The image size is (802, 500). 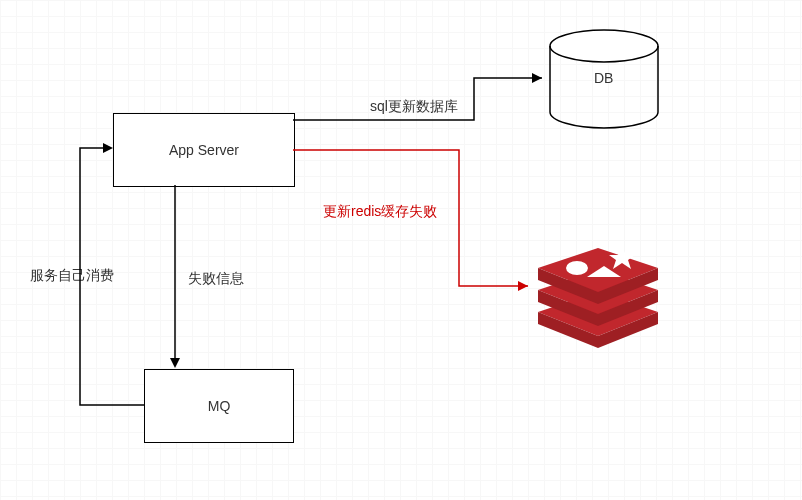 What do you see at coordinates (604, 78) in the screenshot?
I see `db-label: DB` at bounding box center [604, 78].